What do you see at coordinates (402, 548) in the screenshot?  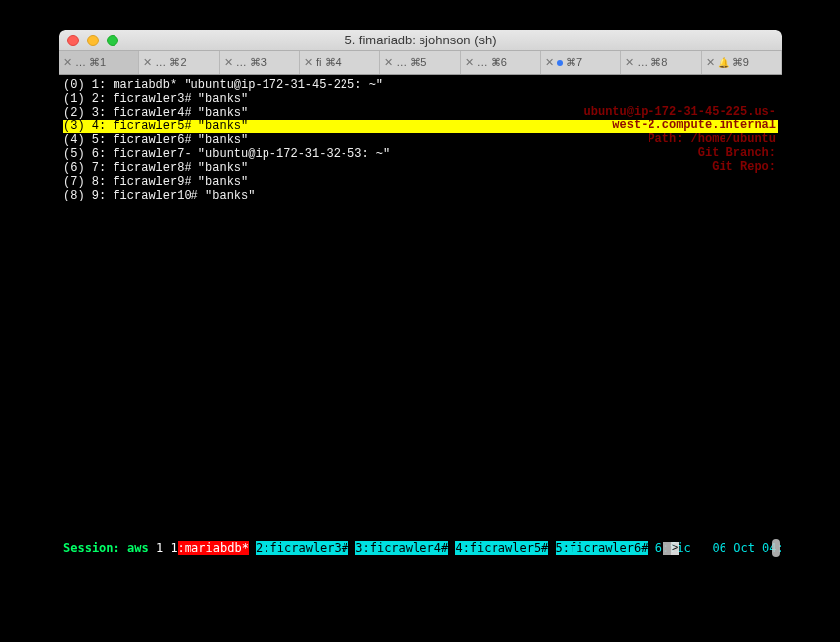 I see `status-w3: 3:ficrawler4#` at bounding box center [402, 548].